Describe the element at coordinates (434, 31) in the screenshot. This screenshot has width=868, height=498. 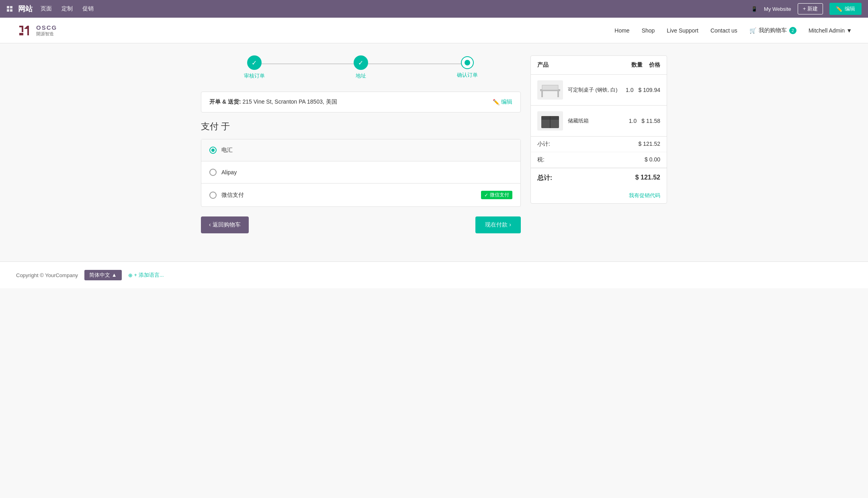
I see `website-nav: OSCG 開源智造 Home Shop Live Support Contact…` at that location.